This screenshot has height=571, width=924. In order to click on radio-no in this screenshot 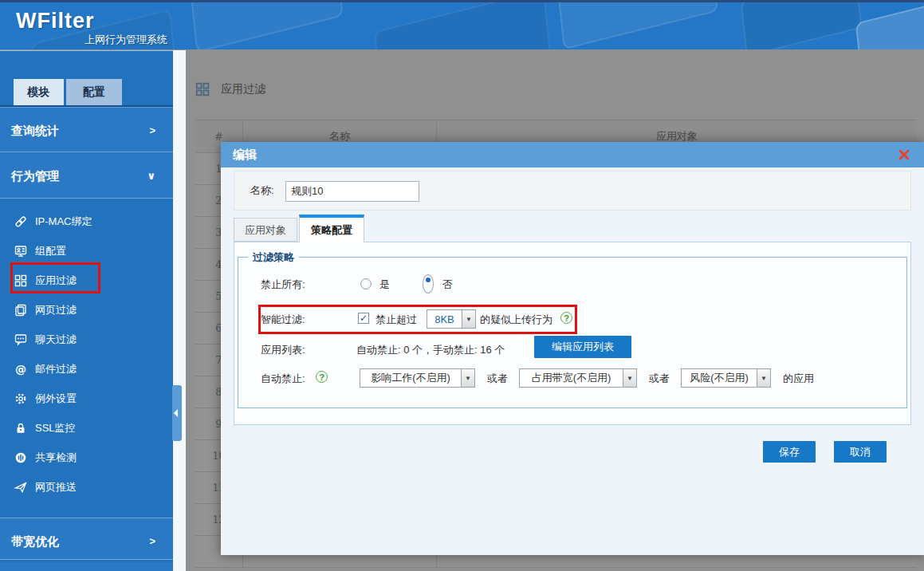, I will do `click(428, 284)`.